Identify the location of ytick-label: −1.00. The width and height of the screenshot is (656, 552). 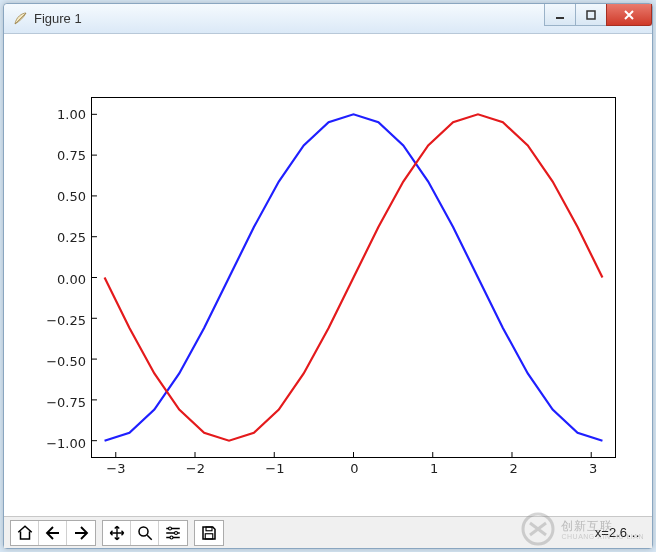
(66, 442).